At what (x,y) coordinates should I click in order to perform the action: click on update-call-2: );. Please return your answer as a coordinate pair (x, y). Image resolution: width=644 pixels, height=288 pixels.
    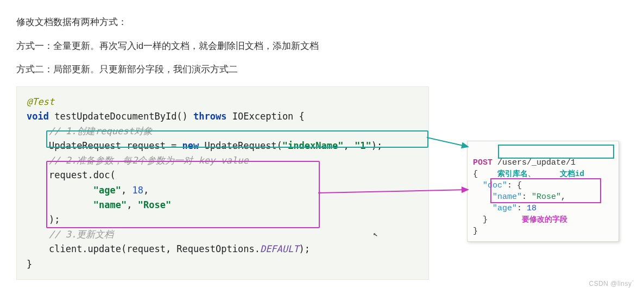
    Looking at the image, I should click on (305, 249).